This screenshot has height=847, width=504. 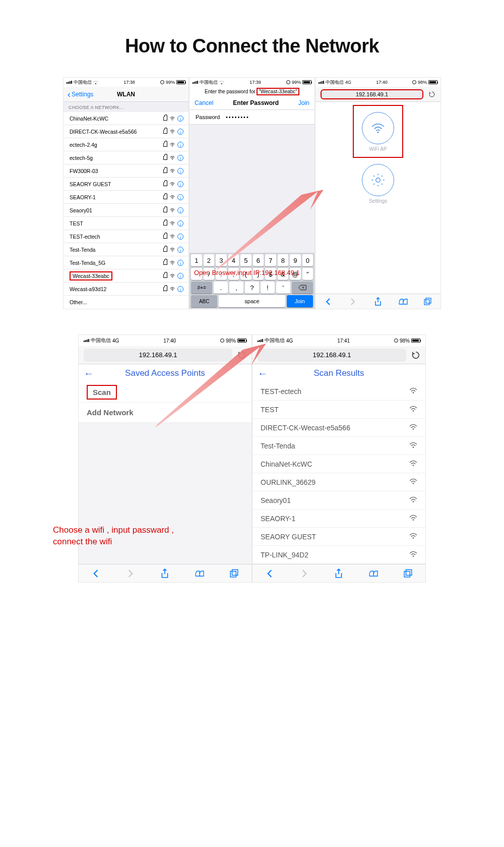 What do you see at coordinates (126, 237) in the screenshot?
I see `network-row: TEST-ectechi` at bounding box center [126, 237].